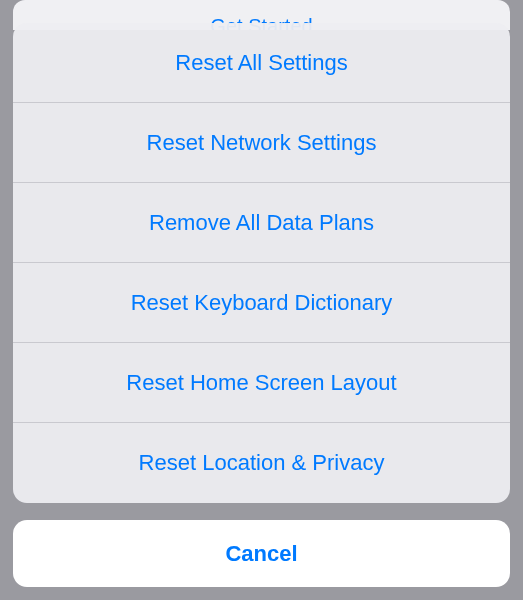  What do you see at coordinates (261, 63) in the screenshot?
I see `action-item-label: Reset All Settings` at bounding box center [261, 63].